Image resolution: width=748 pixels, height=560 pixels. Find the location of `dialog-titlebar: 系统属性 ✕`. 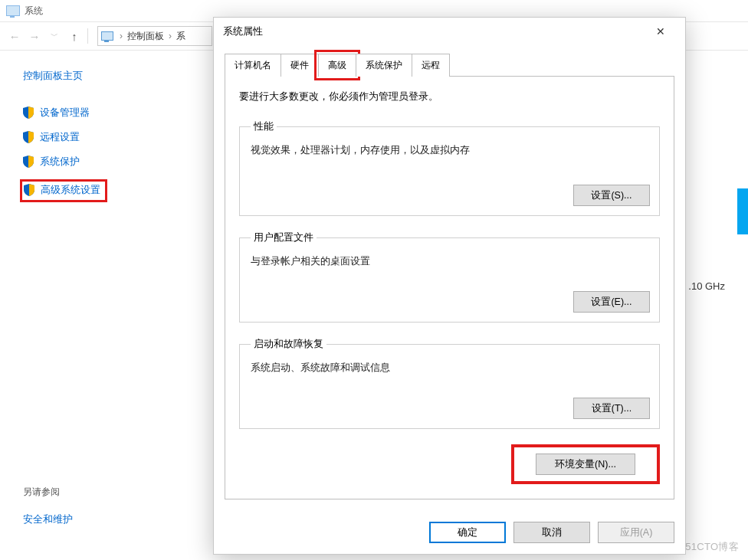

dialog-titlebar: 系统属性 ✕ is located at coordinates (449, 31).